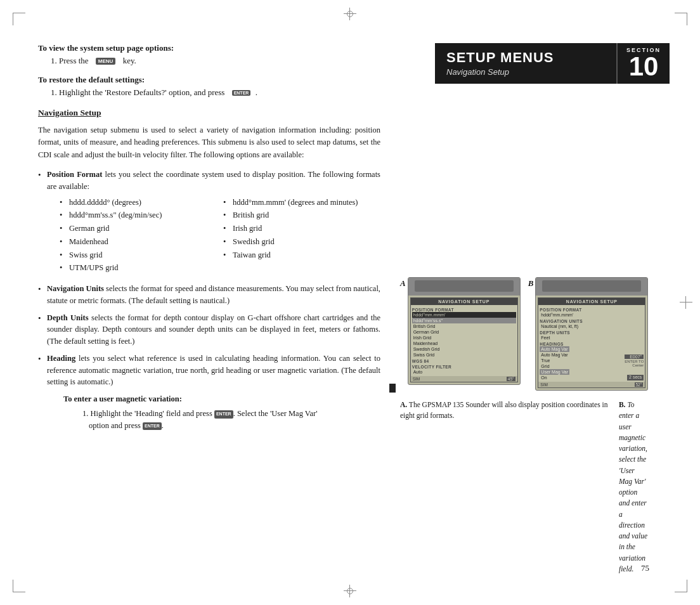 Image resolution: width=700 pixels, height=605 pixels. Describe the element at coordinates (152, 426) in the screenshot. I see `enter-key-2: ENTER` at that location.